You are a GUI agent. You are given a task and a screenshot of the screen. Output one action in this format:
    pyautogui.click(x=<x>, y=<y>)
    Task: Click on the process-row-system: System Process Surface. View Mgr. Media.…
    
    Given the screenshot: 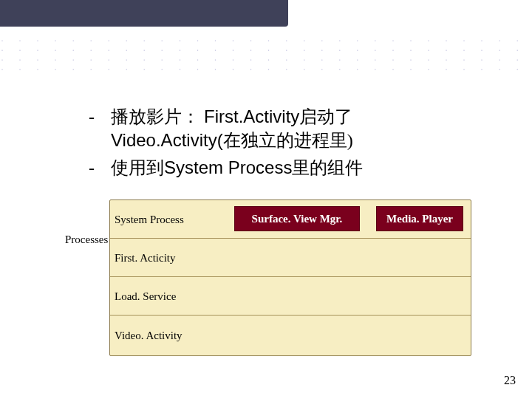 What is the action you would take?
    pyautogui.click(x=290, y=219)
    